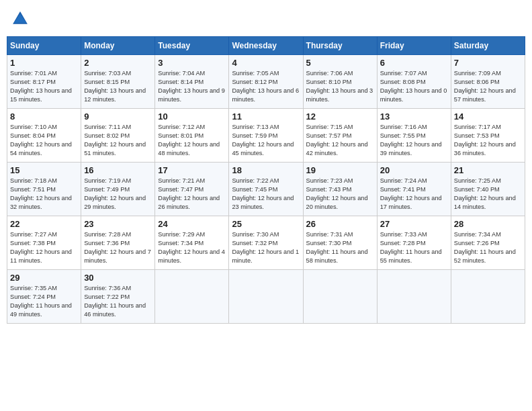 This screenshot has height=411, width=532. I want to click on day-info: Sunrise: 7:27 AMSunset: 7:38 PMDaylight:…, so click(44, 248).